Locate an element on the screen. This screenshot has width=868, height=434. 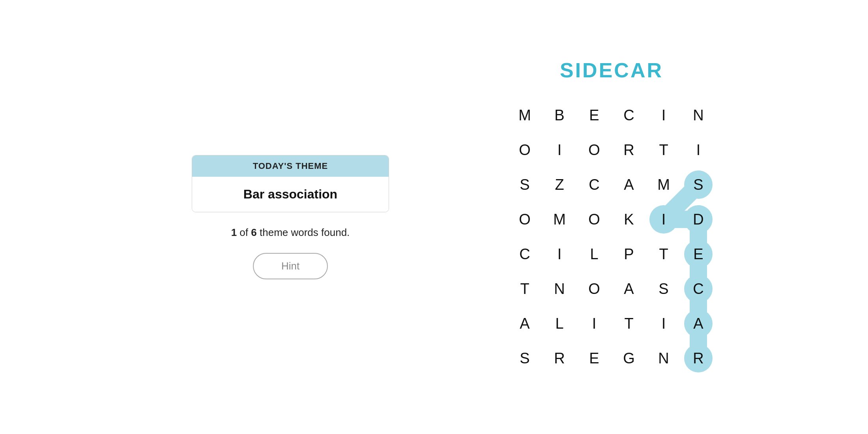
theme-word: Bar association is located at coordinates (290, 194).